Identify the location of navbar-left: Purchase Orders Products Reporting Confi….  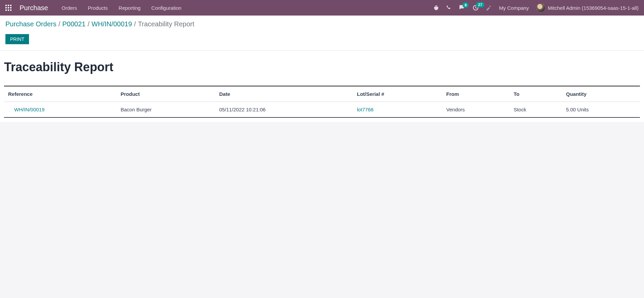
(93, 8).